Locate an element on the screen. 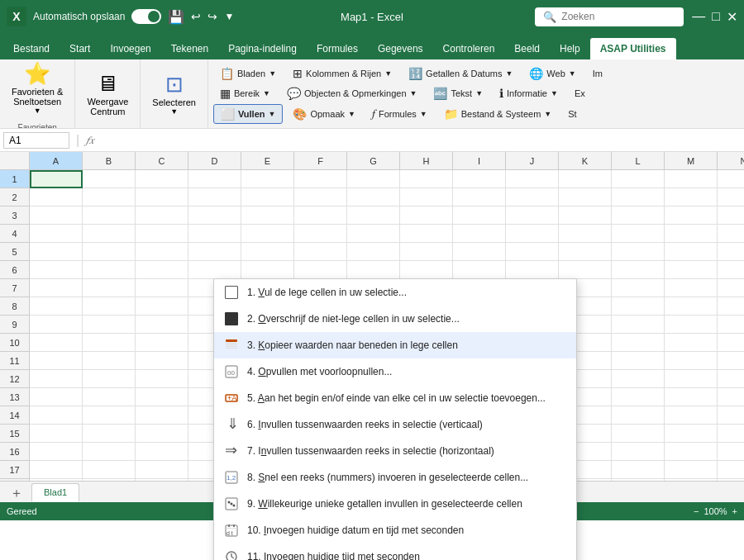 This screenshot has height=560, width=744. cell-E3 is located at coordinates (268, 216).